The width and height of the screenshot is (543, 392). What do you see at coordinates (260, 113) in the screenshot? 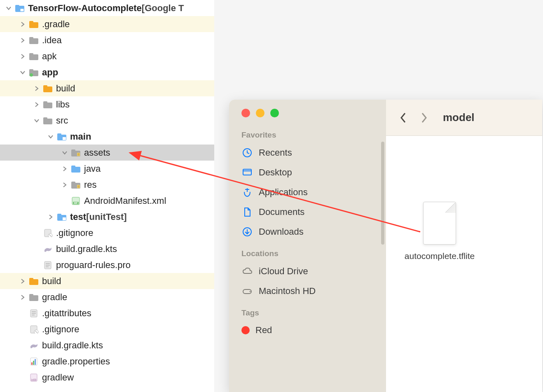
I see `minimize-window-button` at bounding box center [260, 113].